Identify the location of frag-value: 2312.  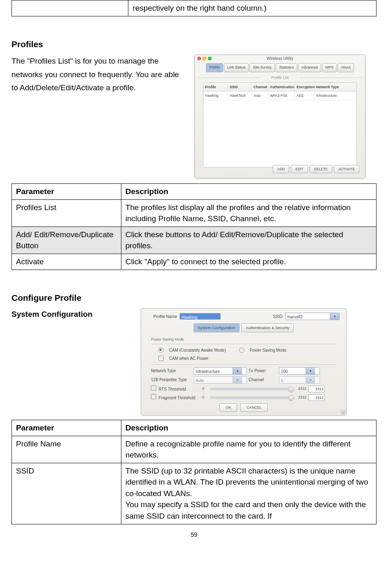
(317, 398).